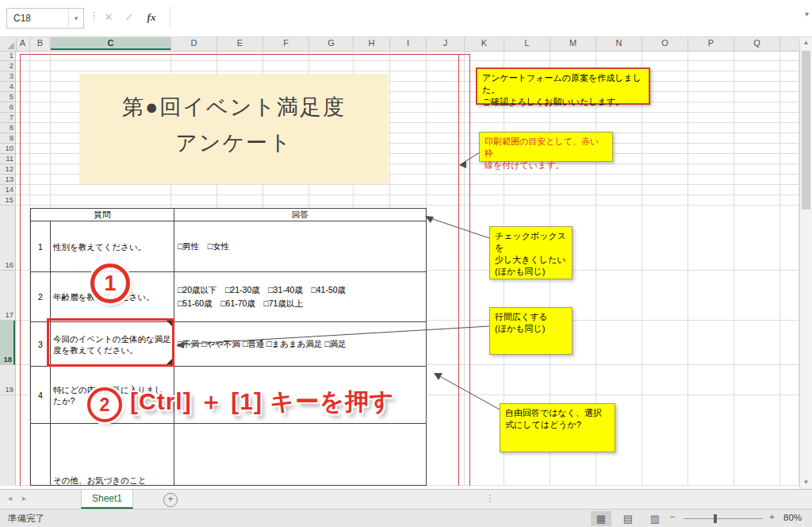 This screenshot has width=812, height=527. What do you see at coordinates (8, 238) in the screenshot?
I see `row-header-16: 16` at bounding box center [8, 238].